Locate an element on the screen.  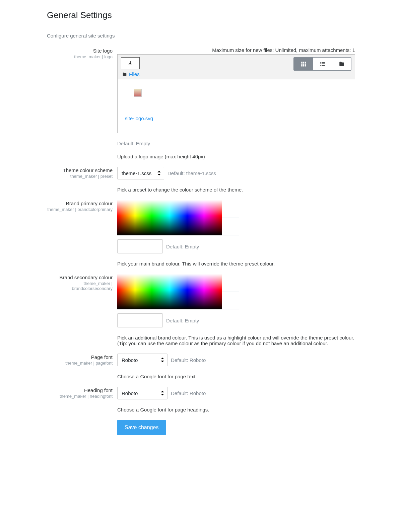
upload-button is located at coordinates (130, 63).